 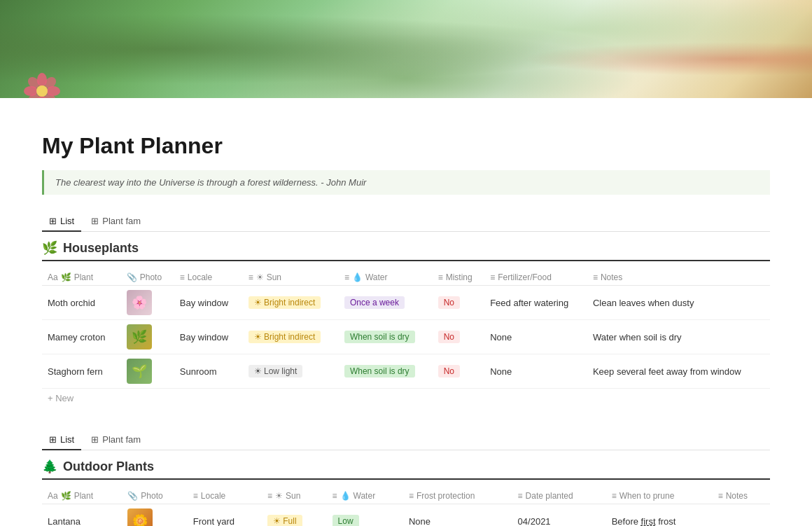 I want to click on col-water: ≡ 💧Water, so click(x=386, y=277).